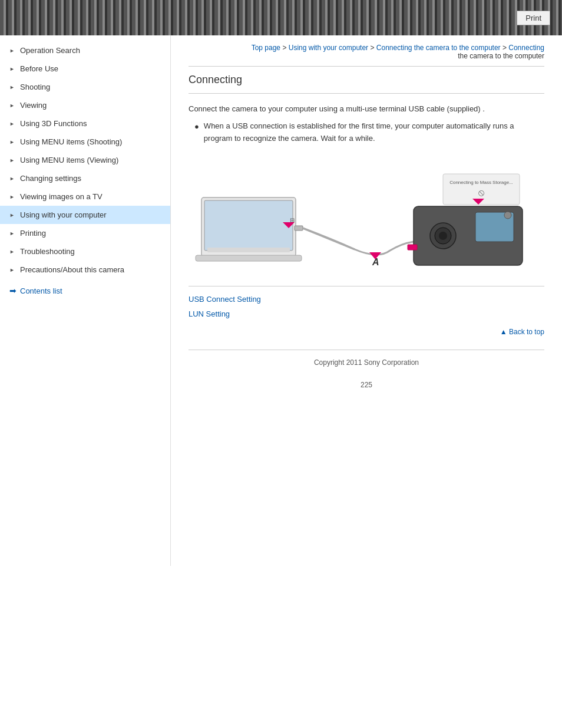 The width and height of the screenshot is (562, 728). What do you see at coordinates (85, 291) in the screenshot?
I see `contents-list-link: ➡ Contents list` at bounding box center [85, 291].